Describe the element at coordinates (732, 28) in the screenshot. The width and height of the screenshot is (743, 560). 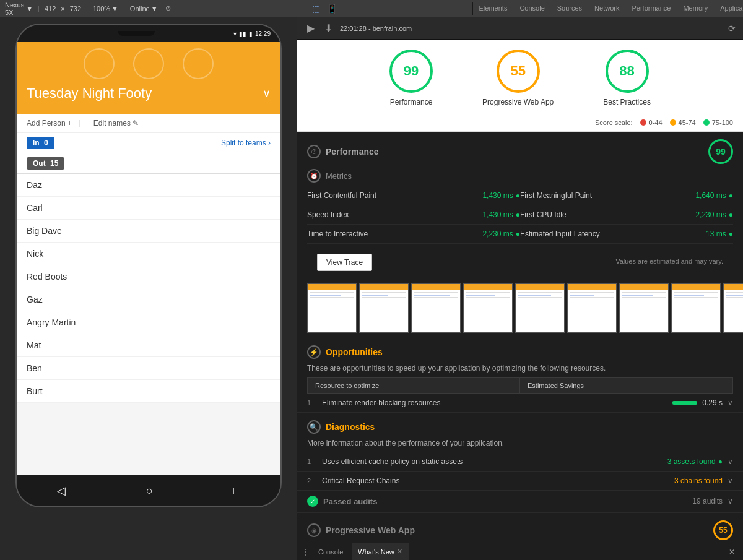
I see `reload-icon: ⟳` at that location.